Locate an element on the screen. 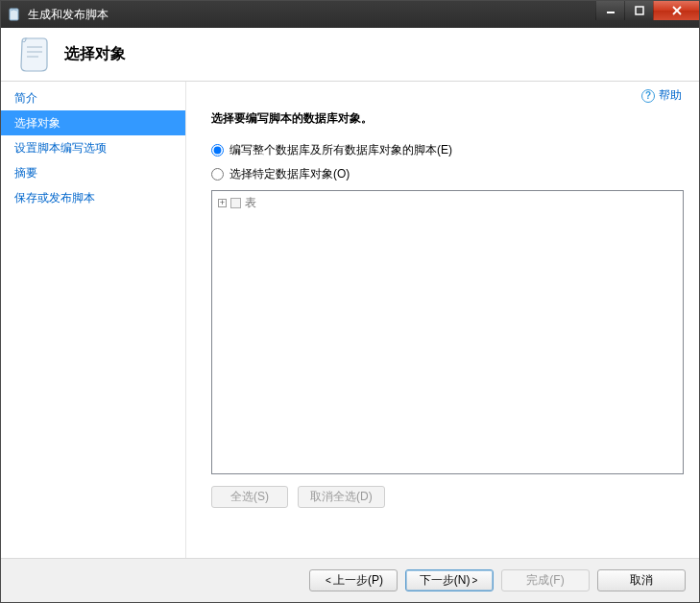 Image resolution: width=700 pixels, height=603 pixels. header-band: 选择对象 is located at coordinates (350, 55).